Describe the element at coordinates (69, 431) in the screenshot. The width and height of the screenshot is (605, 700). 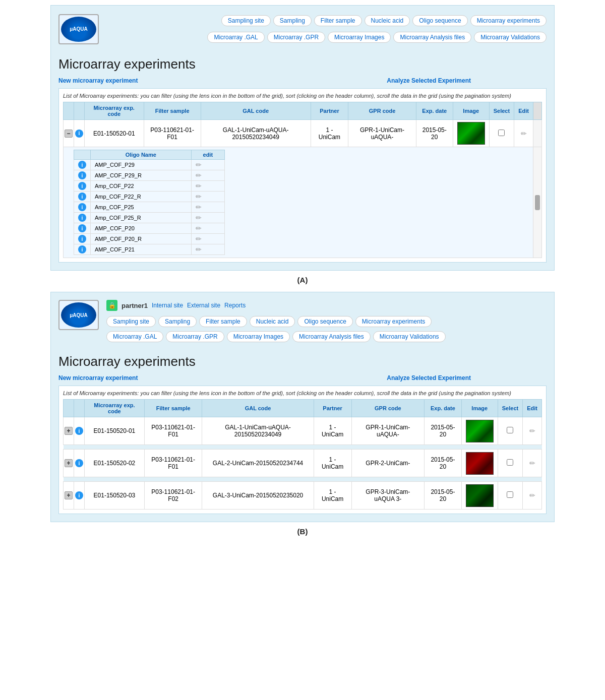
I see `plus-cell-b-0: +` at that location.